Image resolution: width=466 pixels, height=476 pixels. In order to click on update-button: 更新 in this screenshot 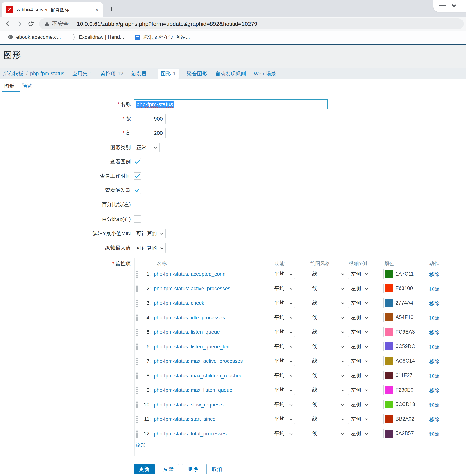, I will do `click(144, 469)`.